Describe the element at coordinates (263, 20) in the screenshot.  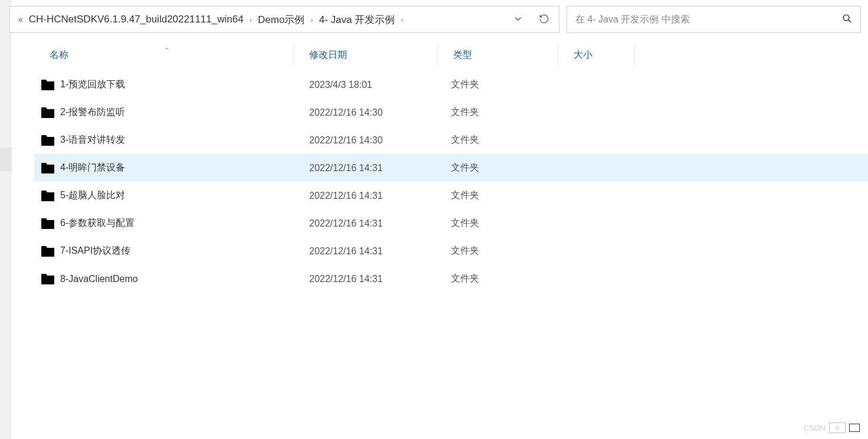
I see `breadcrumb: « CH-HCNetSDKV6.1.9.47_build20221111_win…` at that location.